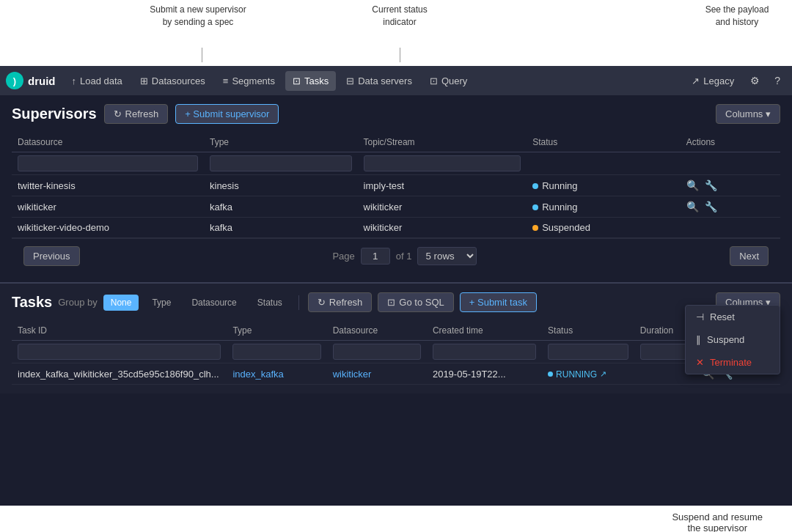 The image size is (792, 532). I want to click on annotation-area-top: Submit a new supervisor by sending a spe…, so click(396, 33).